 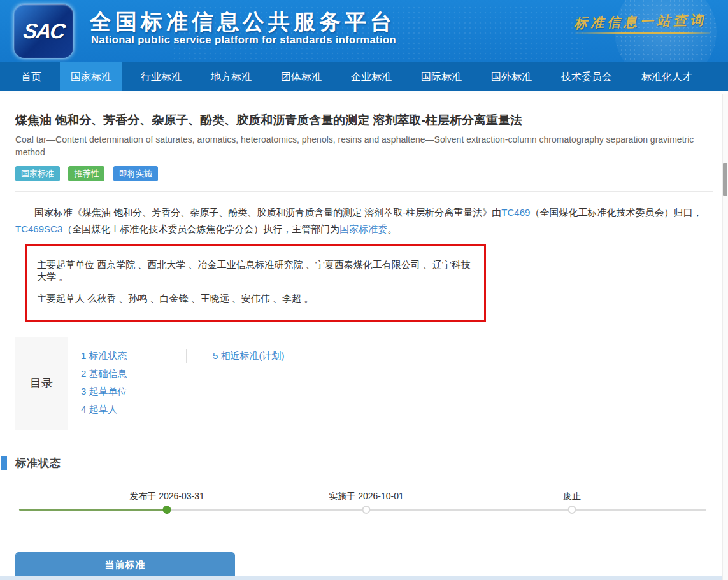 What do you see at coordinates (256, 299) in the screenshot?
I see `drafters-line: 主要起草人 么秋香 、孙鸣 、白金锋 、王晓远 、安伟伟 、李超 。` at bounding box center [256, 299].